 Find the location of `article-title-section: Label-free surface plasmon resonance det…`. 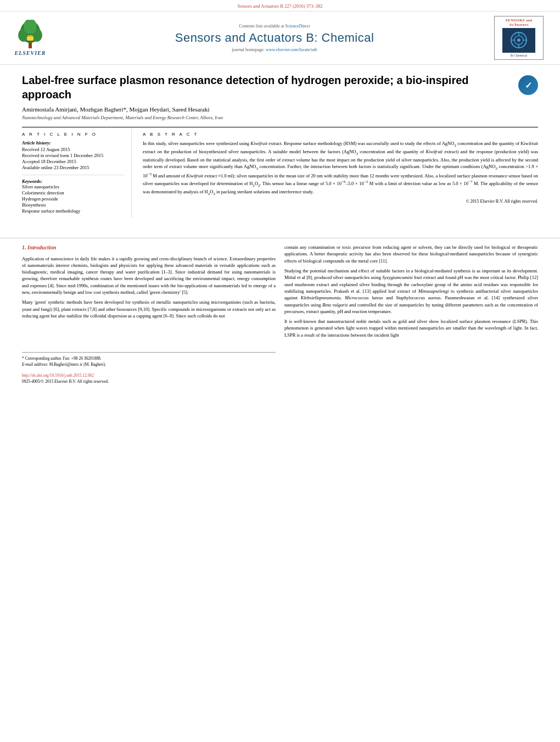

article-title-section: Label-free surface plasmon resonance det… is located at coordinates (280, 87).